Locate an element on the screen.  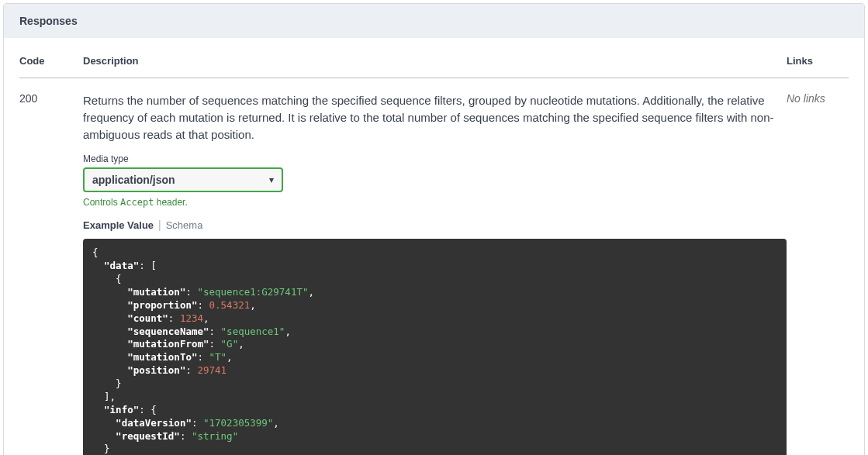
response-tabs: Example Value|Schema is located at coordinates (434, 225).